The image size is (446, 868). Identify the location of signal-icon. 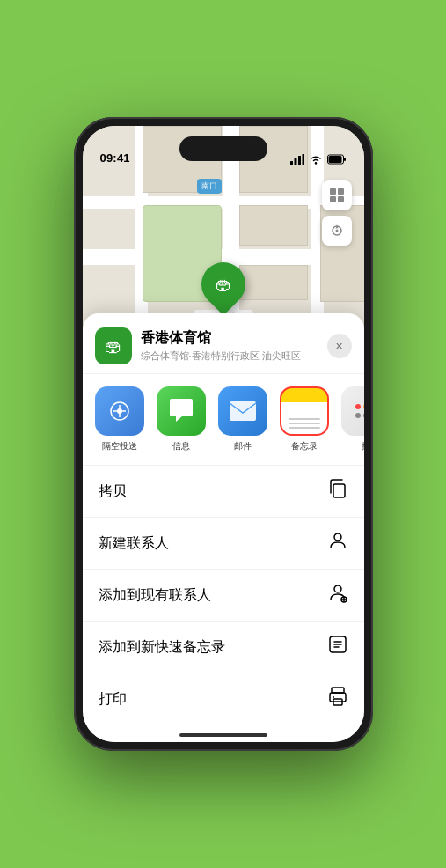
(297, 159).